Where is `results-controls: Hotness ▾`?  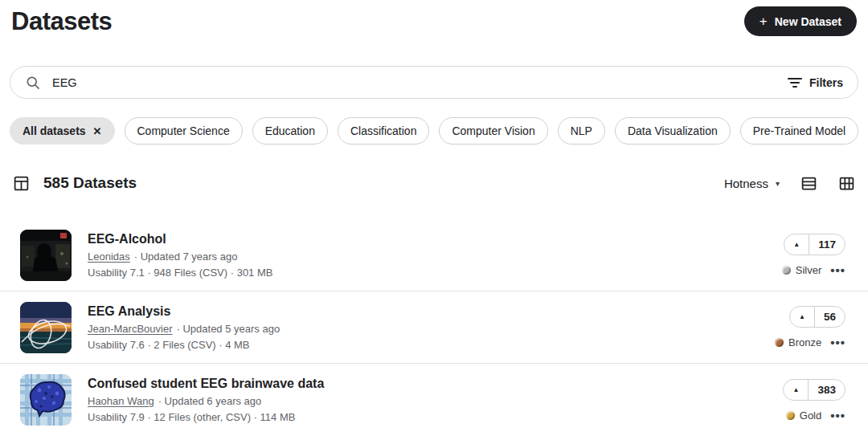 results-controls: Hotness ▾ is located at coordinates (789, 183).